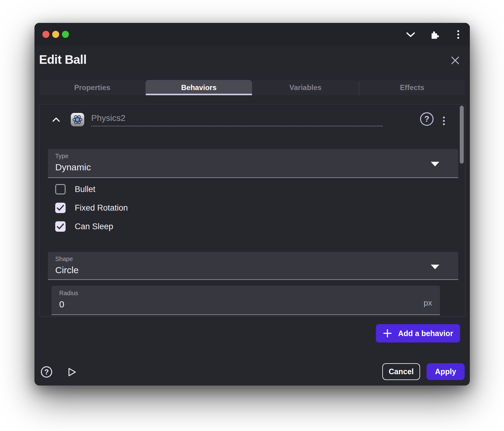  I want to click on window-titlebar, so click(252, 34).